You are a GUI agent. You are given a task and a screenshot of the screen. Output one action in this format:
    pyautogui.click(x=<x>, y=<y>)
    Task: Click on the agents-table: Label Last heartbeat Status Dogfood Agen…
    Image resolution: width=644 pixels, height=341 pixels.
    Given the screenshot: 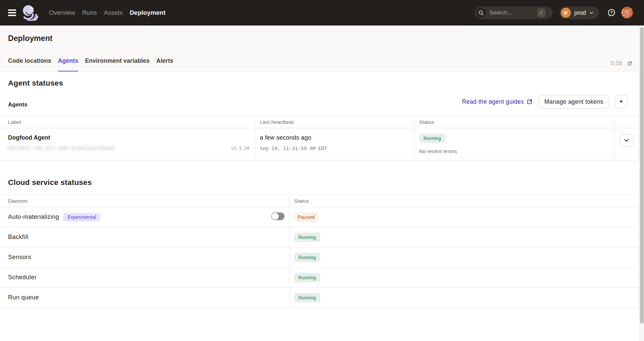 What is the action you would take?
    pyautogui.click(x=319, y=138)
    